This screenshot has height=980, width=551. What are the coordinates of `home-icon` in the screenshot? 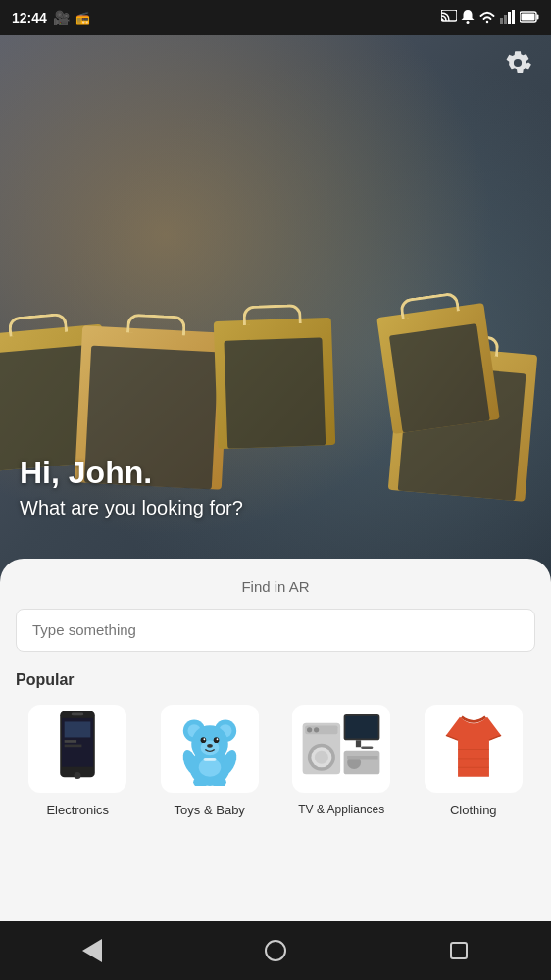 It's located at (276, 951).